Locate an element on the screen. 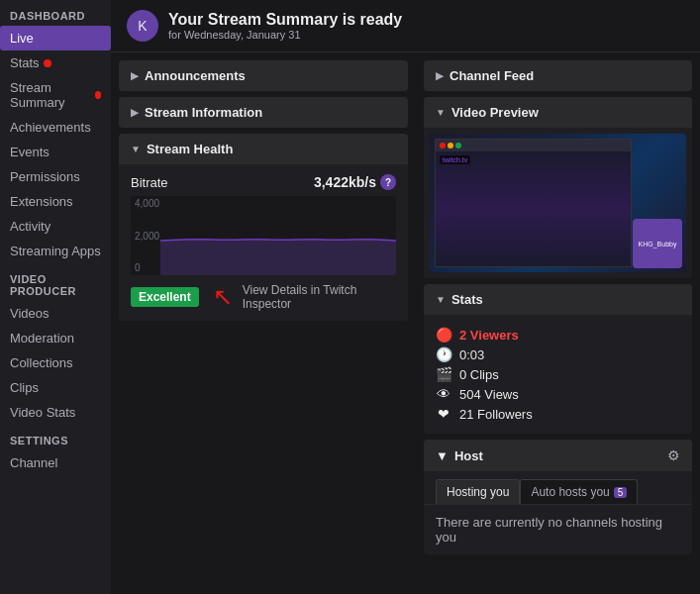 The height and width of the screenshot is (594, 700). vid-dot-red is located at coordinates (443, 146).